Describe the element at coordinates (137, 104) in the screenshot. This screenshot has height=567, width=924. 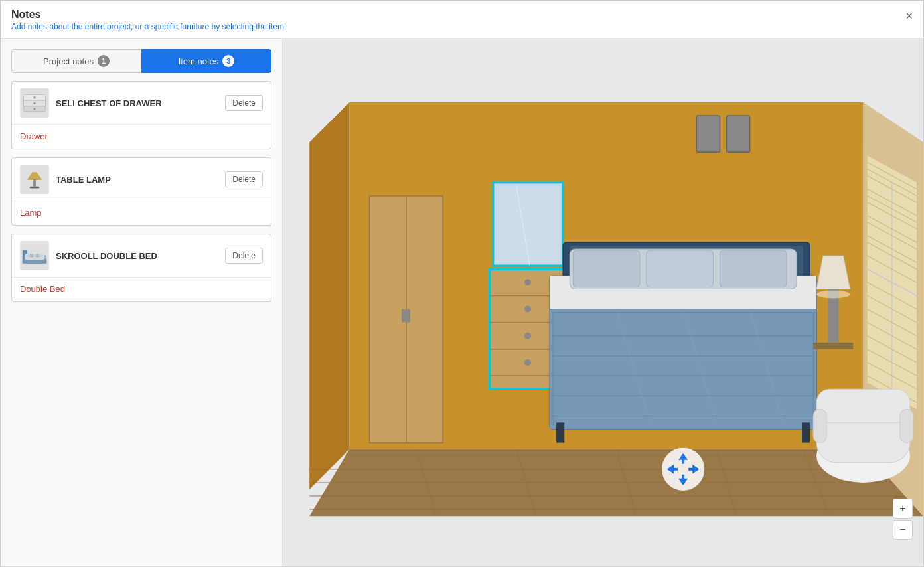
I see `item-name-drawer: SELI CHEST OF DRAWER` at that location.